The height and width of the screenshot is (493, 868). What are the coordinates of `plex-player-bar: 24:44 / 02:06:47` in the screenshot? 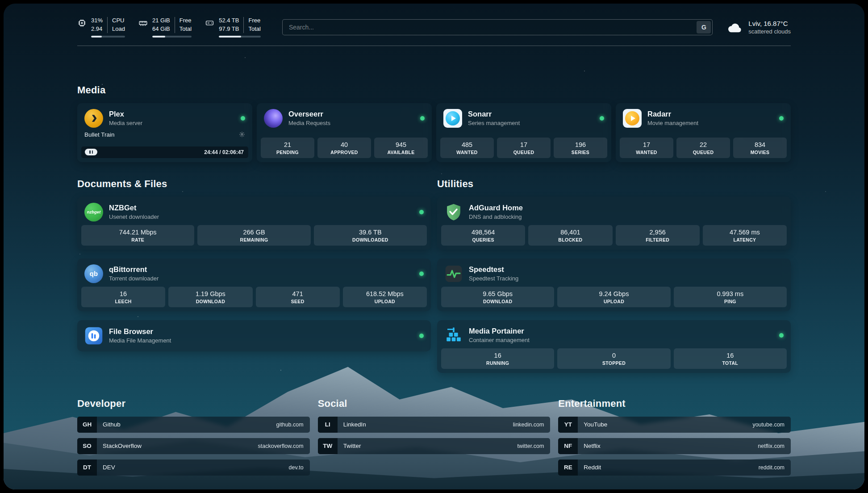 It's located at (165, 152).